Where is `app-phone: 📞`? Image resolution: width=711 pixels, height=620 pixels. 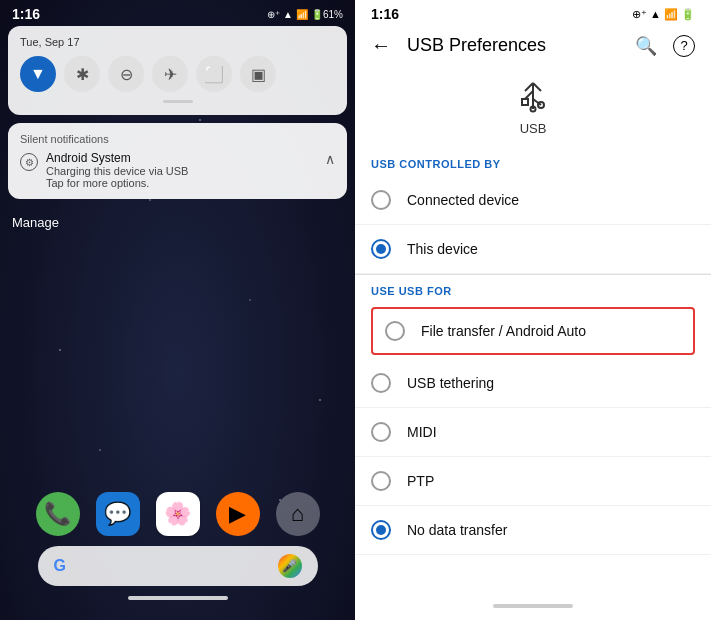 app-phone: 📞 is located at coordinates (58, 514).